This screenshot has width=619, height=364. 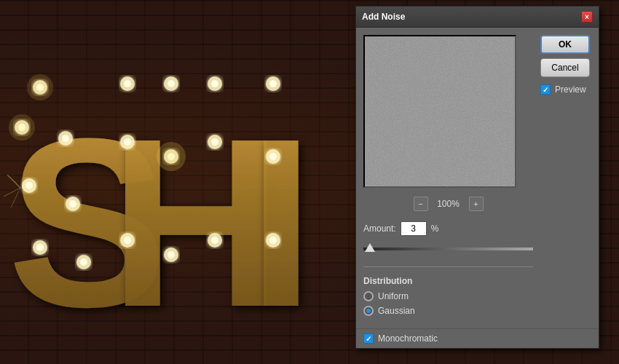 I want to click on monochromatic-row: Monochromatic, so click(x=478, y=338).